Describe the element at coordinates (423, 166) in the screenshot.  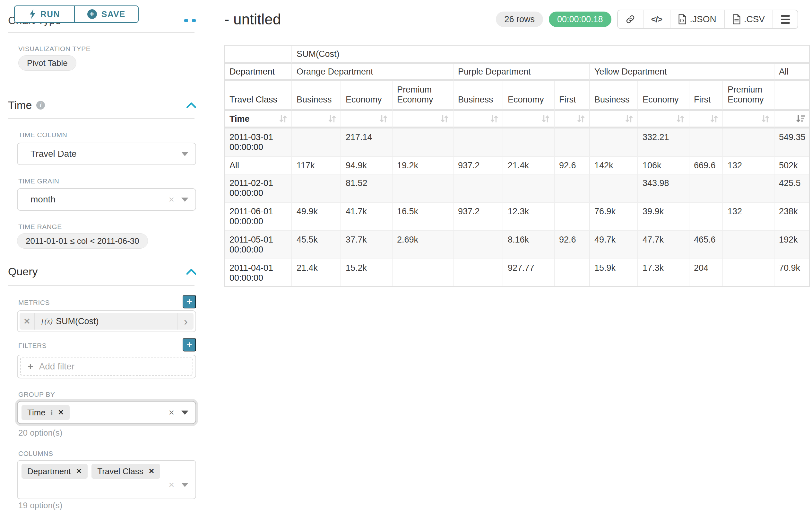
I see `value-cell: 19.2k` at that location.